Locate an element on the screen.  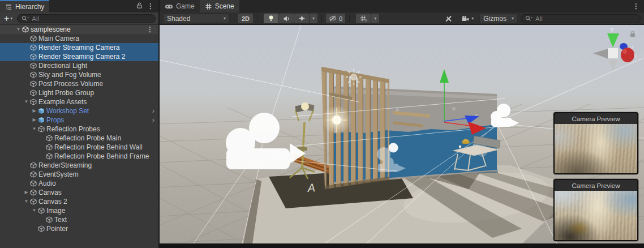
hierarchy-item-label: Pointer is located at coordinates (57, 229).